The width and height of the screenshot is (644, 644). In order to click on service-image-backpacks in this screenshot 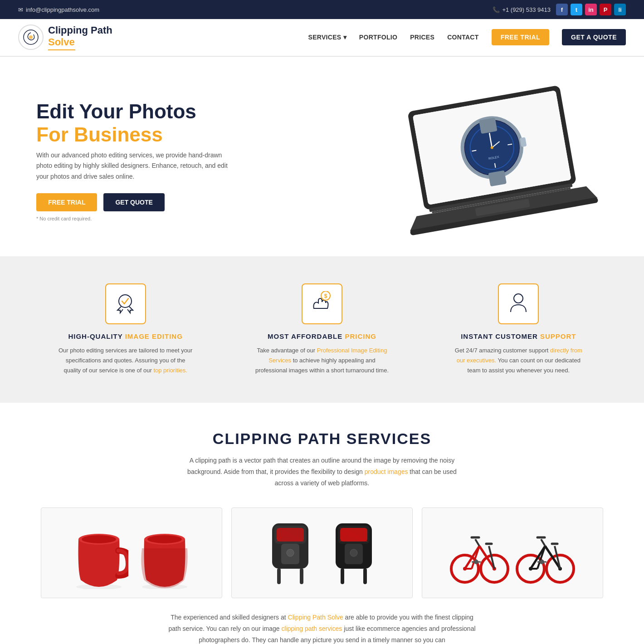, I will do `click(322, 553)`.